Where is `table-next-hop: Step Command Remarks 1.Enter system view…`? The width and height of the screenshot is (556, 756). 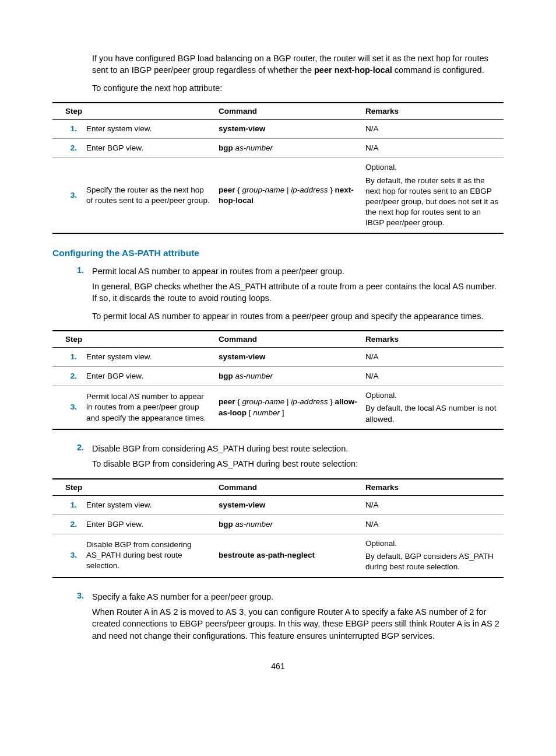
table-next-hop: Step Command Remarks 1.Enter system view… is located at coordinates (278, 168).